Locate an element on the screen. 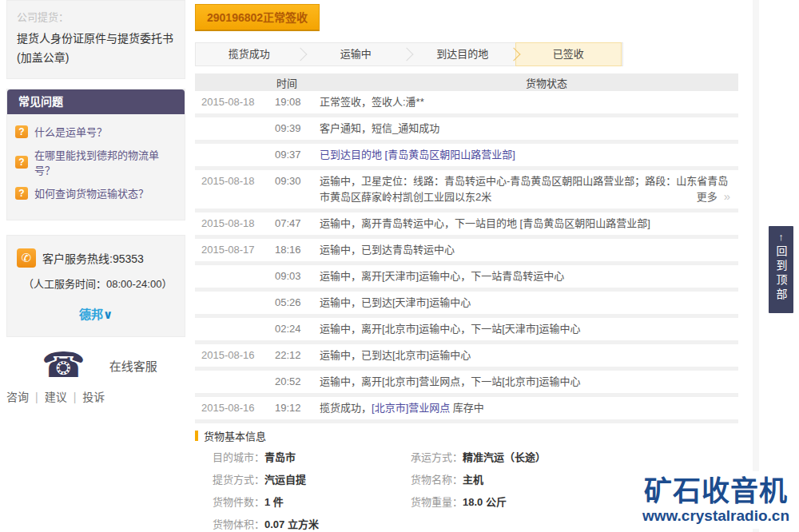 The image size is (799, 532). location-link: 已到达目的地 [青岛黄岛区朝阳山路营业部] is located at coordinates (417, 155).